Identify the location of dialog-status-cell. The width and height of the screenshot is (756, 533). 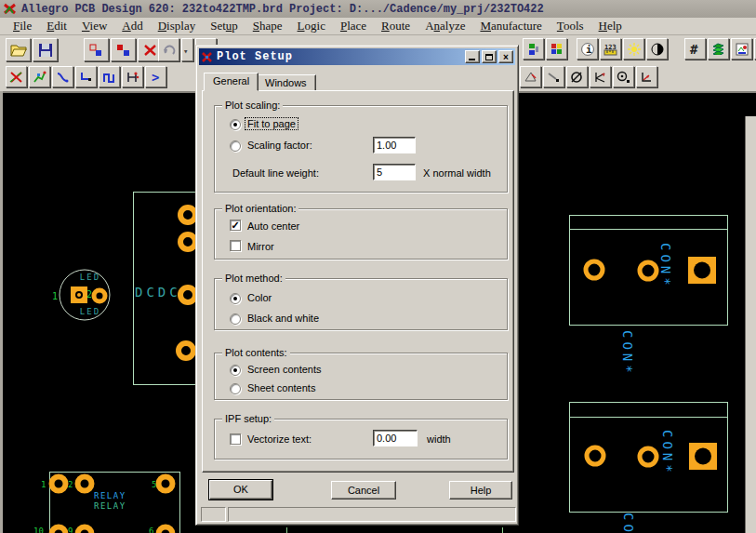
(214, 514).